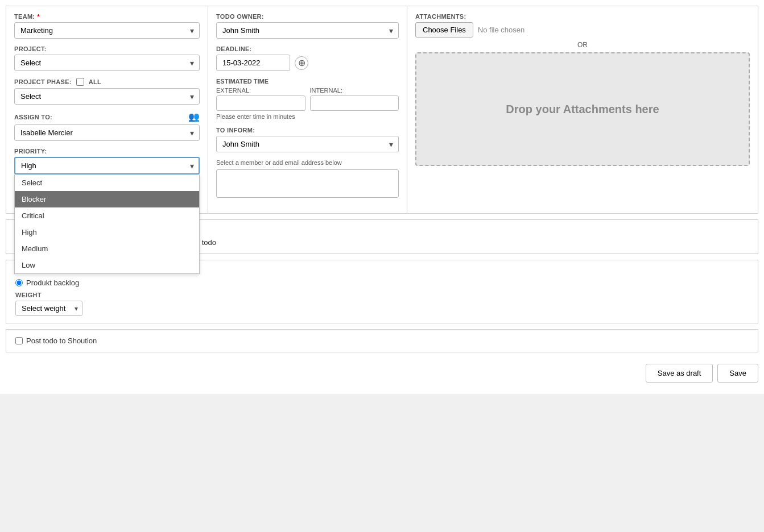  Describe the element at coordinates (382, 283) in the screenshot. I see `sprint-radio-row: Produkt backlog` at that location.